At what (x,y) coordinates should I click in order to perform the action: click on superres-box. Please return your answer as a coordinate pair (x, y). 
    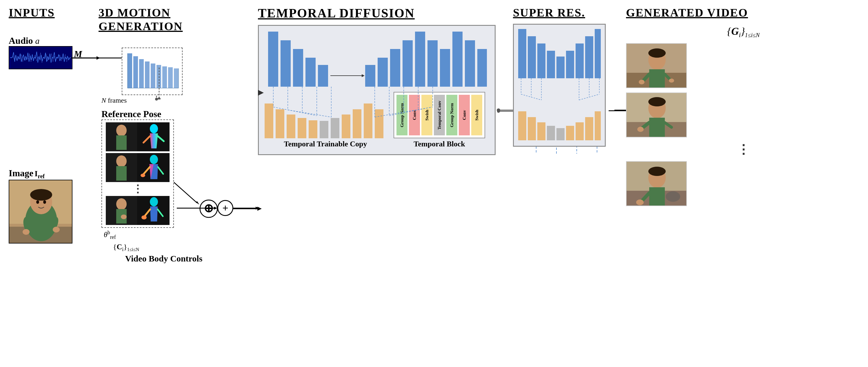
    Looking at the image, I should click on (559, 85).